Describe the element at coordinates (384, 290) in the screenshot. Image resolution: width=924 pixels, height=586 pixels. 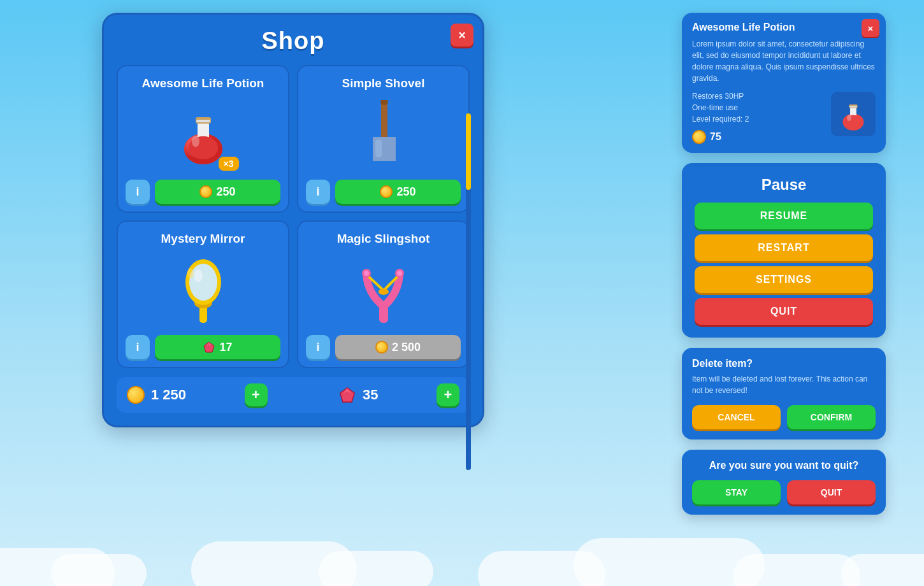
I see `slingshot-icon` at that location.